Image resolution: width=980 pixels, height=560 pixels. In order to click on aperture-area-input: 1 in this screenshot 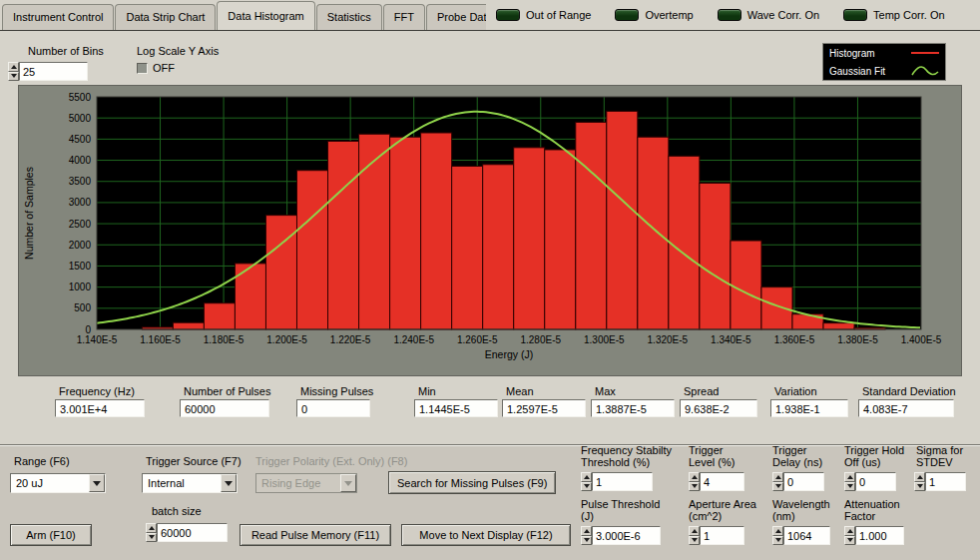, I will do `click(717, 535)`.